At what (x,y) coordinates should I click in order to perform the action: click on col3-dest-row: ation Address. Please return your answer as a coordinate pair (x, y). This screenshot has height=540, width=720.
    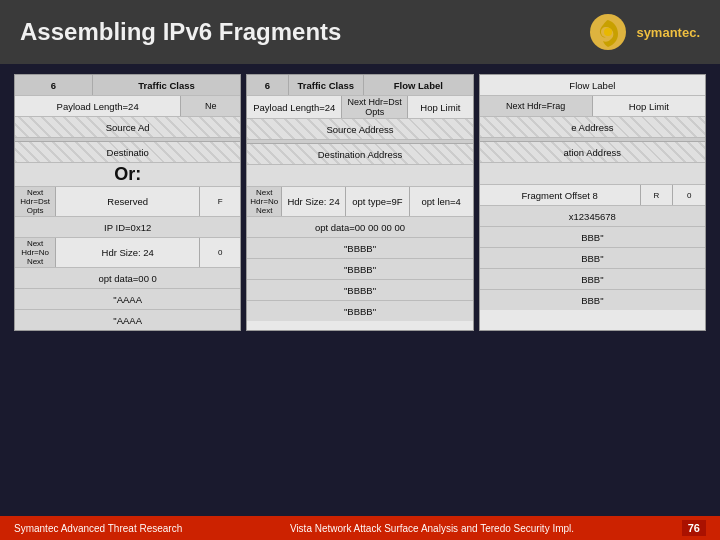
    Looking at the image, I should click on (592, 152).